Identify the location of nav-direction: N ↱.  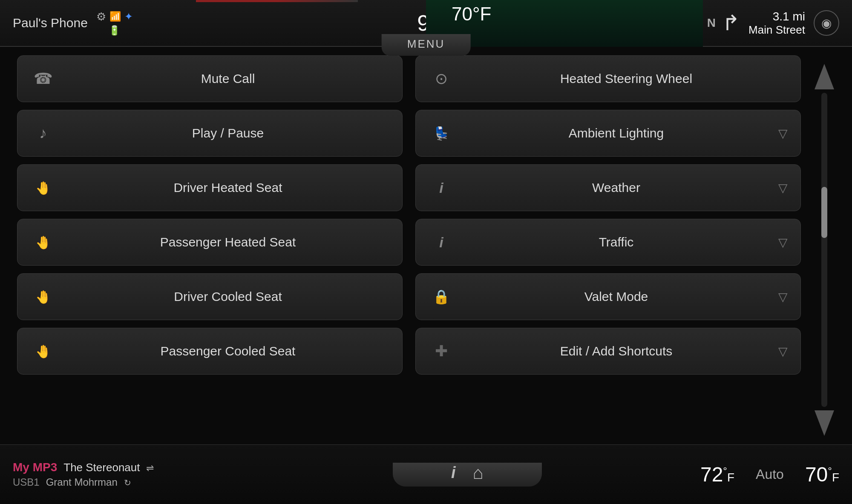
(723, 23).